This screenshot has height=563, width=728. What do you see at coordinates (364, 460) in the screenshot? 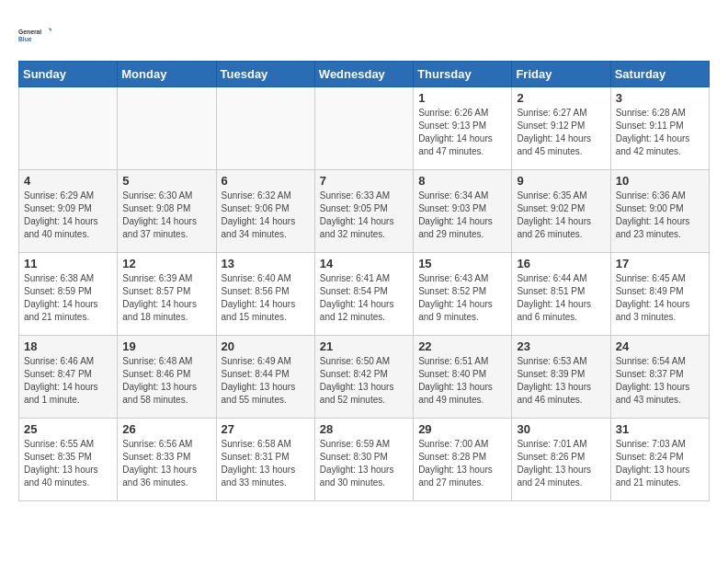
I see `week-row-5: 25Sunrise: 6:55 AM Sunset: 8:35 PM Dayli…` at bounding box center [364, 460].